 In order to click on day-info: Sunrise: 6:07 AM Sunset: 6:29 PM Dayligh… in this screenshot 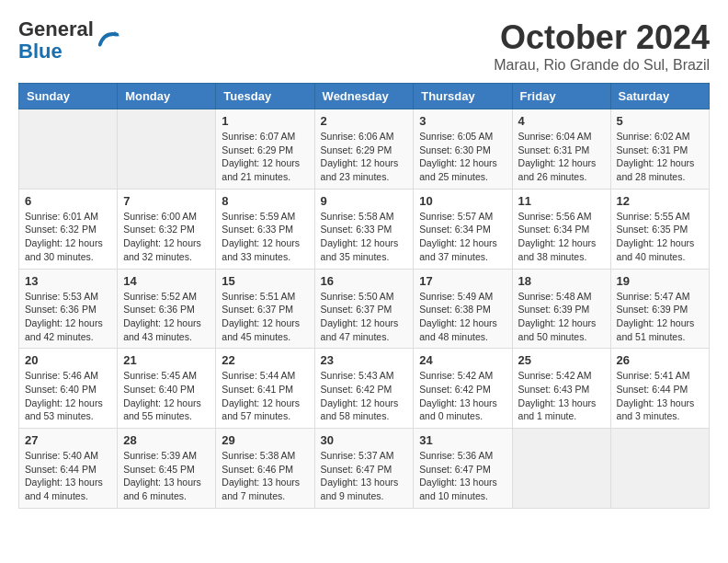, I will do `click(265, 156)`.